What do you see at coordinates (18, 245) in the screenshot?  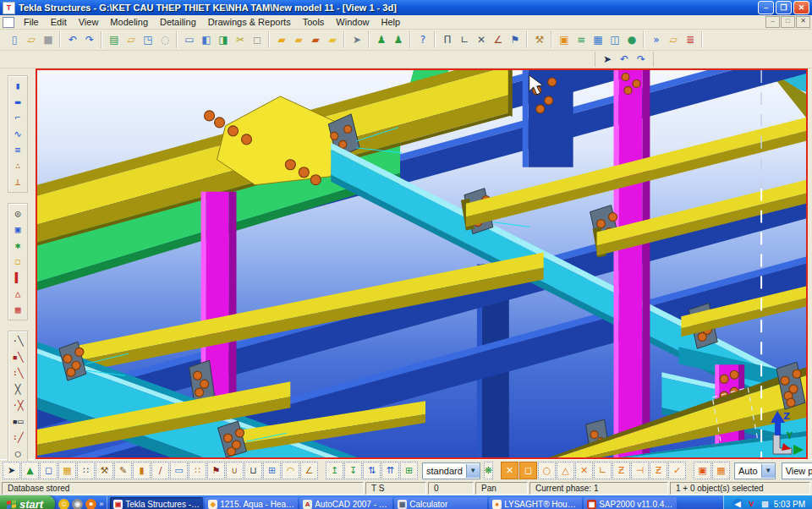 I see `auto-detail-button: ✱` at bounding box center [18, 245].